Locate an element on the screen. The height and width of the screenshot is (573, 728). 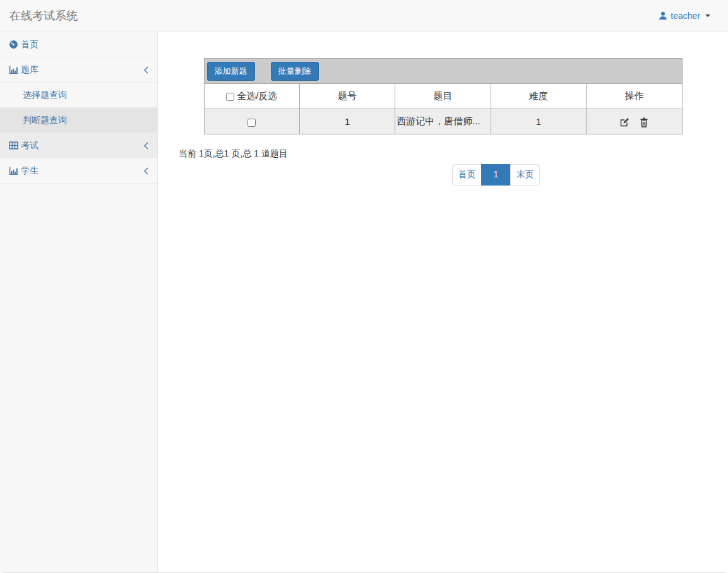
sidebar-item-exam: 考试 is located at coordinates (78, 146).